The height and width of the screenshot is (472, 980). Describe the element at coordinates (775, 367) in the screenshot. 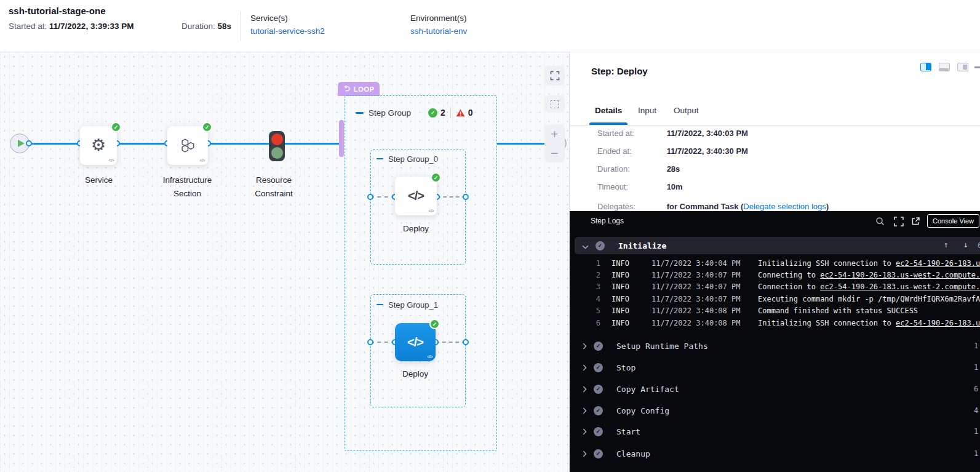

I see `log-section-stop: ✓ Stop 1` at that location.